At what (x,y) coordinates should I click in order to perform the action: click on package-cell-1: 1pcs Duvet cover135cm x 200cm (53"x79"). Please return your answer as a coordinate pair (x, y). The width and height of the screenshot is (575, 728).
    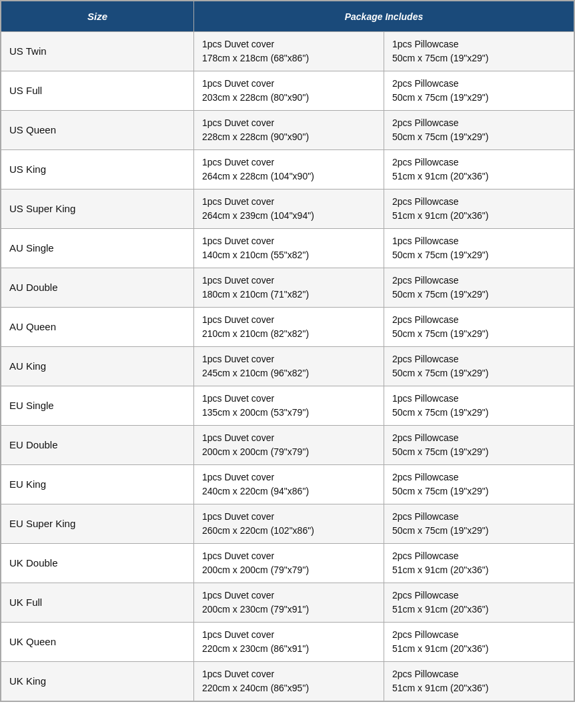
    Looking at the image, I should click on (288, 406).